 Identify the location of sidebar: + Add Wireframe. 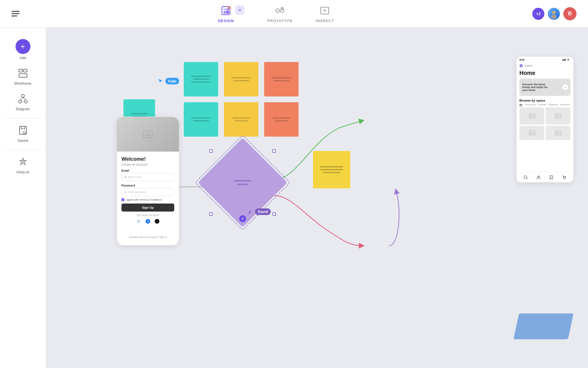
(23, 198).